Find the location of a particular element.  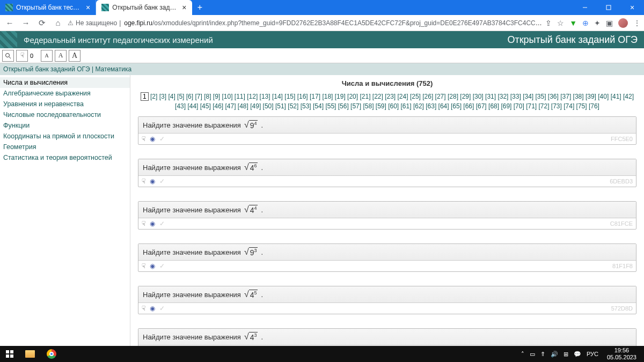

page-link: [26] is located at coordinates (428, 97).